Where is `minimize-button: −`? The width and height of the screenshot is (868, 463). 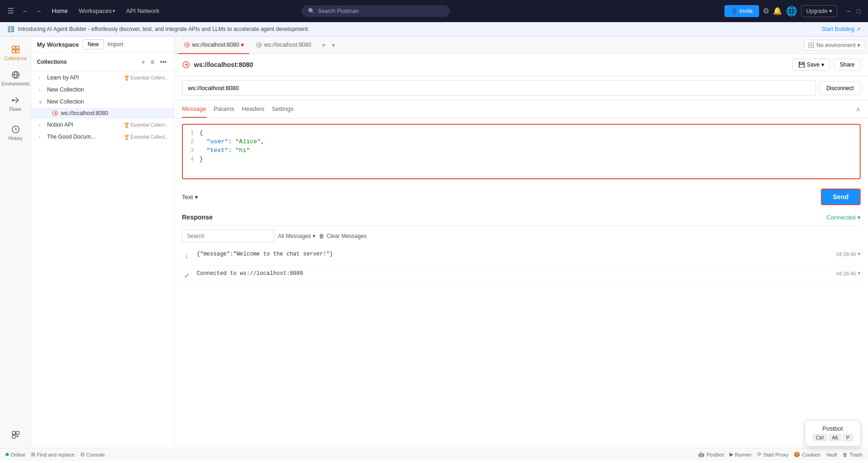
minimize-button: − is located at coordinates (848, 11).